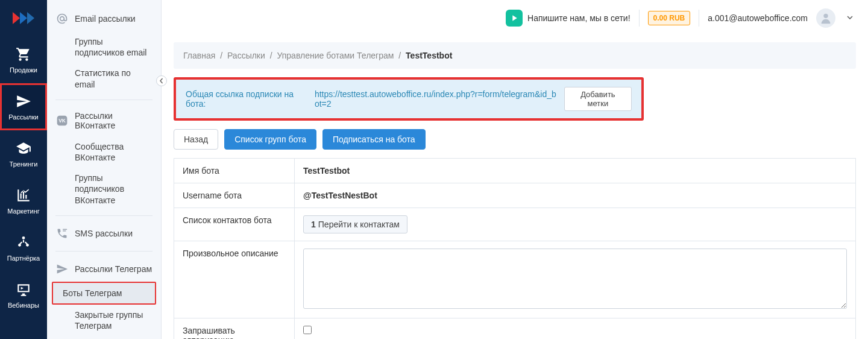 The image size is (868, 339). What do you see at coordinates (24, 295) in the screenshot?
I see `nav-webinars: Вебинары` at bounding box center [24, 295].